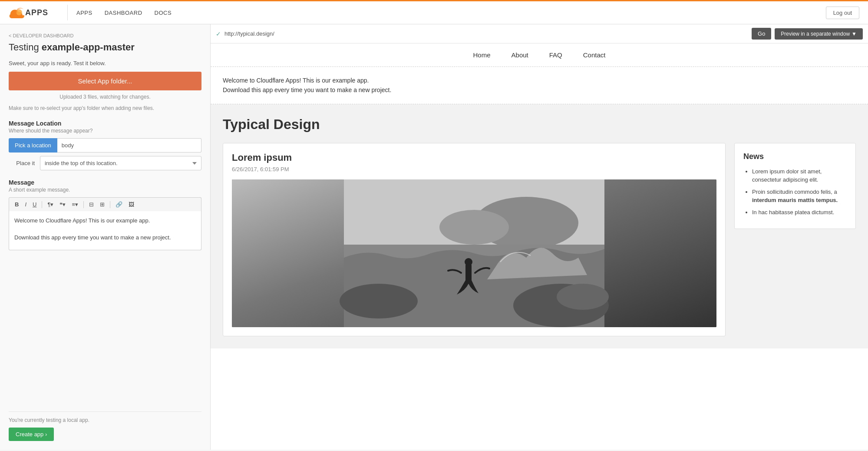 This screenshot has width=868, height=451. What do you see at coordinates (35, 204) in the screenshot?
I see `underline-button: U` at bounding box center [35, 204].